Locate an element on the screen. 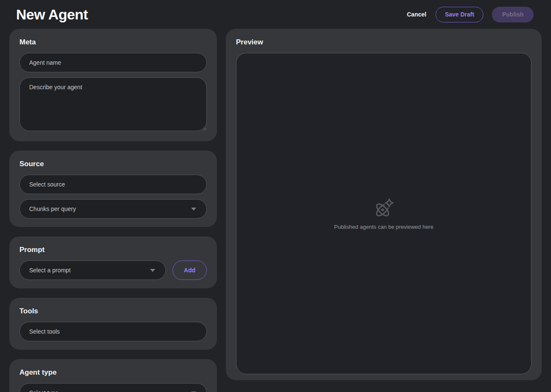 The height and width of the screenshot is (392, 551). publish-button: Publish is located at coordinates (513, 14).